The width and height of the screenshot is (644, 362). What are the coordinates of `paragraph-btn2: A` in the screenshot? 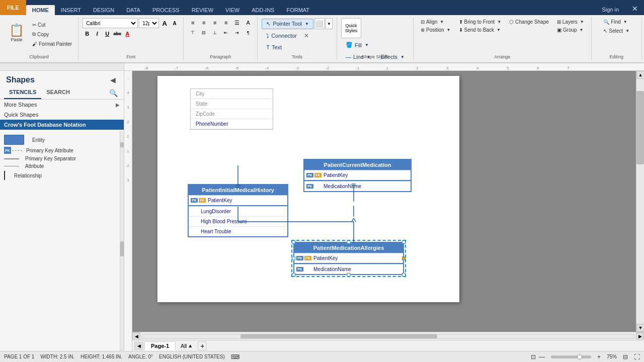 It's located at (248, 23).